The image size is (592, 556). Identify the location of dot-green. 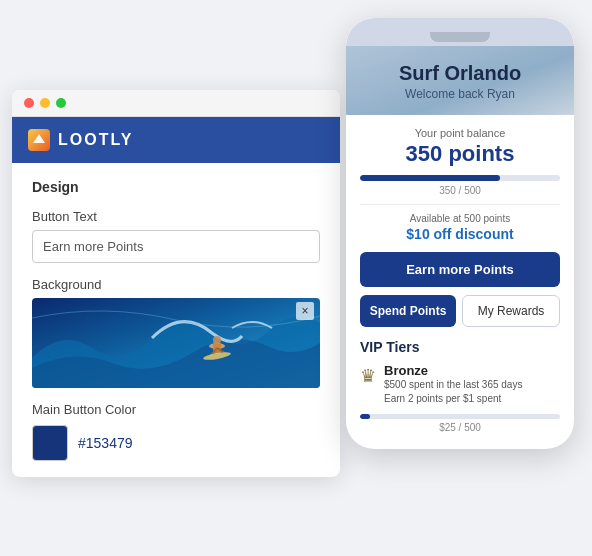
(61, 103).